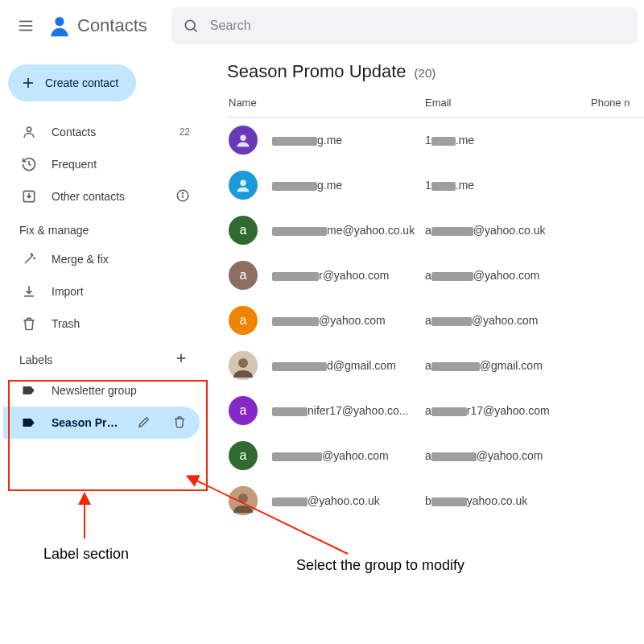 The width and height of the screenshot is (644, 644). Describe the element at coordinates (113, 26) in the screenshot. I see `app-title: Contacts` at that location.